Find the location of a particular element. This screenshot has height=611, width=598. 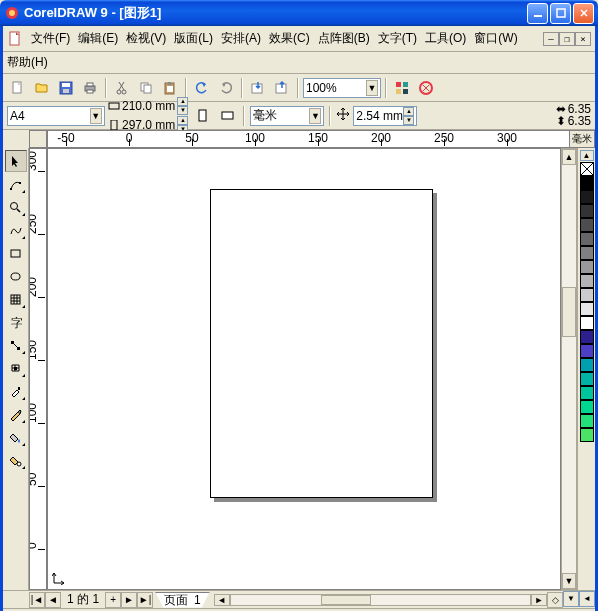

scroll-left-button: ◄ is located at coordinates (222, 600).